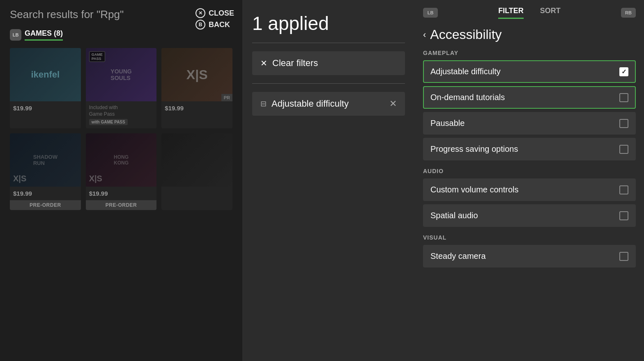 The width and height of the screenshot is (644, 361). I want to click on back-icon: B, so click(200, 25).